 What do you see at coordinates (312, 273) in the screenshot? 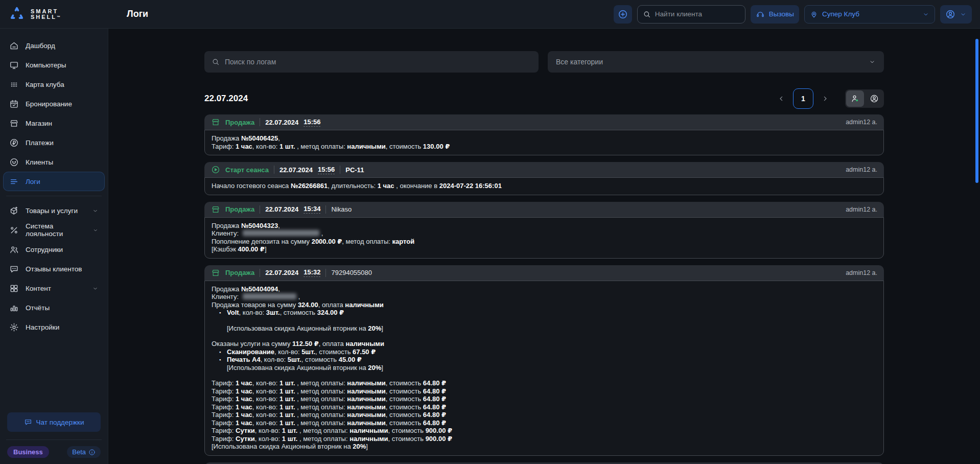
I see `log-time: 15:32` at bounding box center [312, 273].